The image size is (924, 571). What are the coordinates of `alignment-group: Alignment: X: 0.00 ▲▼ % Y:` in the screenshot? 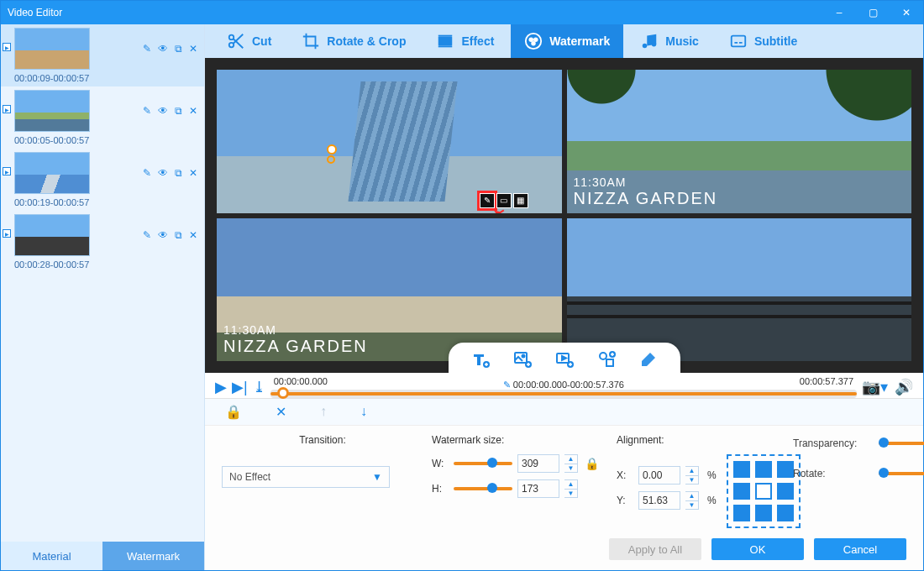 It's located at (701, 481).